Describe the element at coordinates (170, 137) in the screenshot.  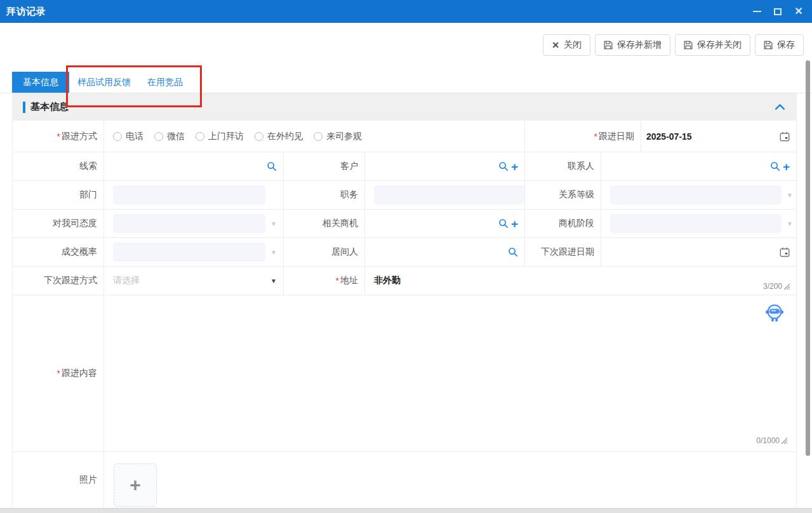
I see `radio-option-wechat: 微信` at that location.